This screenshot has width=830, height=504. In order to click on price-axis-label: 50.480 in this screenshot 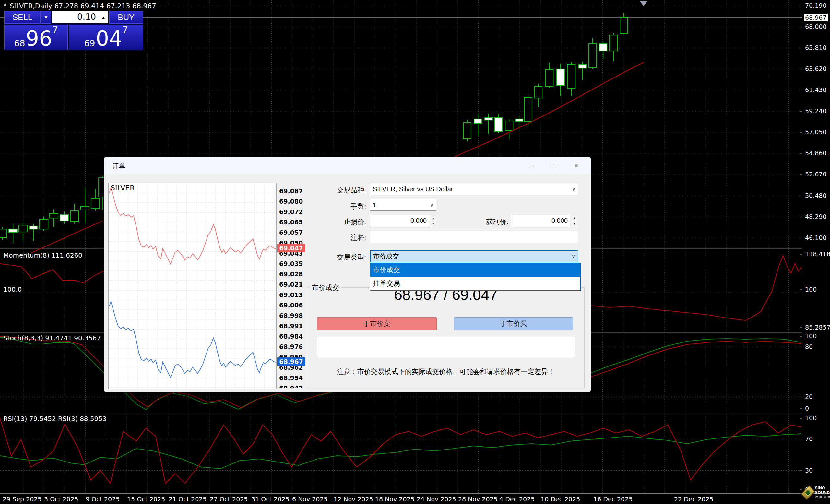, I will do `click(816, 195)`.